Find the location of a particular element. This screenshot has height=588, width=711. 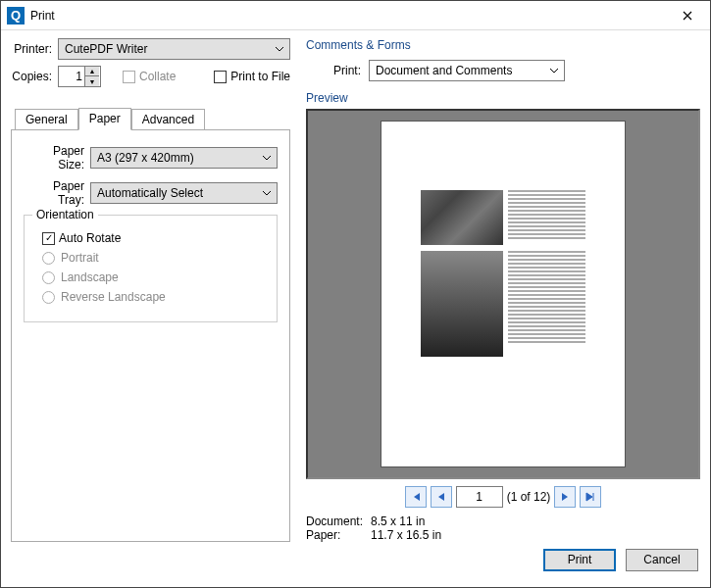

first-page-icon is located at coordinates (416, 497).